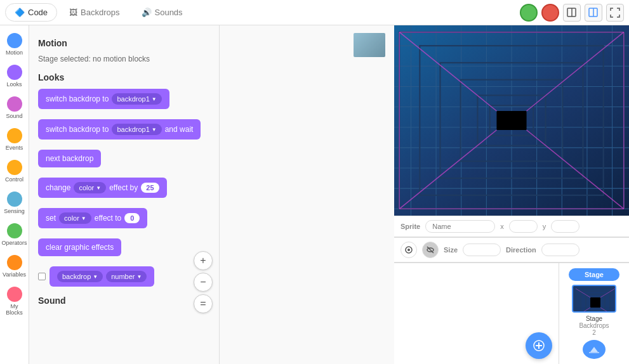 This screenshot has height=364, width=629. Describe the element at coordinates (14, 243) in the screenshot. I see `sidebar-operators-label: Operators` at that location.